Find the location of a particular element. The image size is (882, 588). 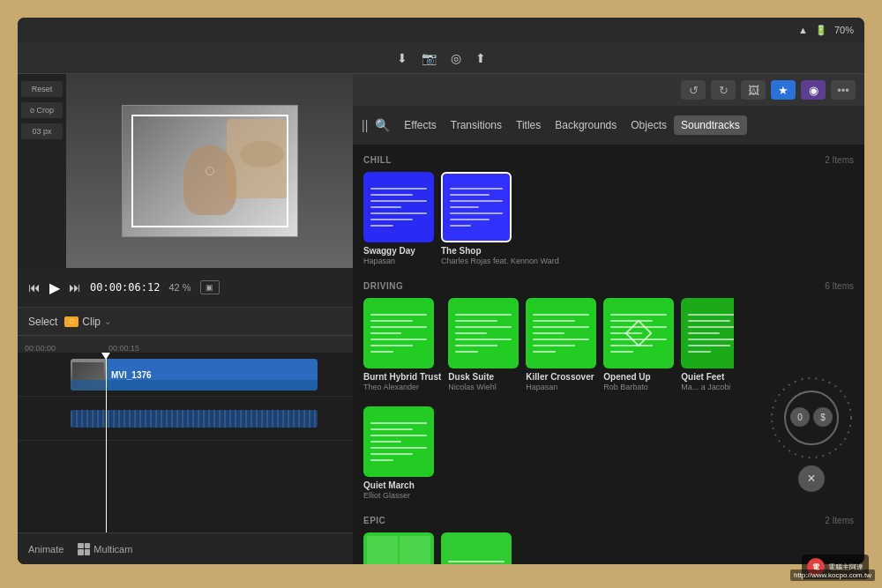

multicam-button: Multicam is located at coordinates (105, 549).